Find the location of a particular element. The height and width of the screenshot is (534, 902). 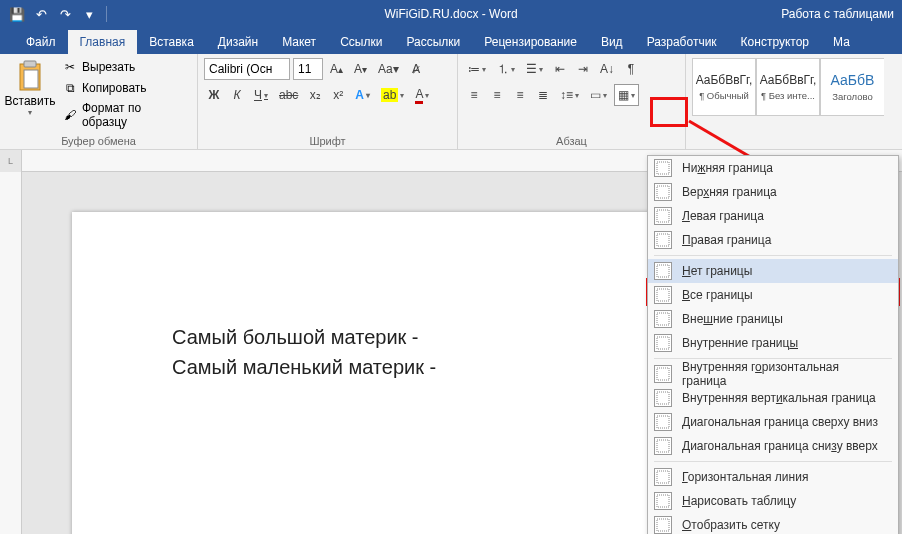

italic-button: К is located at coordinates (237, 95).